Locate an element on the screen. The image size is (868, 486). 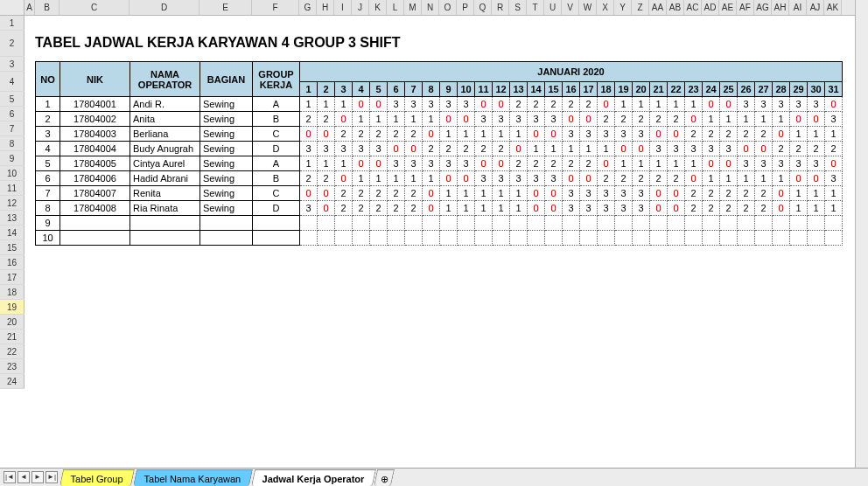
cell: Hadid Abrani is located at coordinates (165, 178).